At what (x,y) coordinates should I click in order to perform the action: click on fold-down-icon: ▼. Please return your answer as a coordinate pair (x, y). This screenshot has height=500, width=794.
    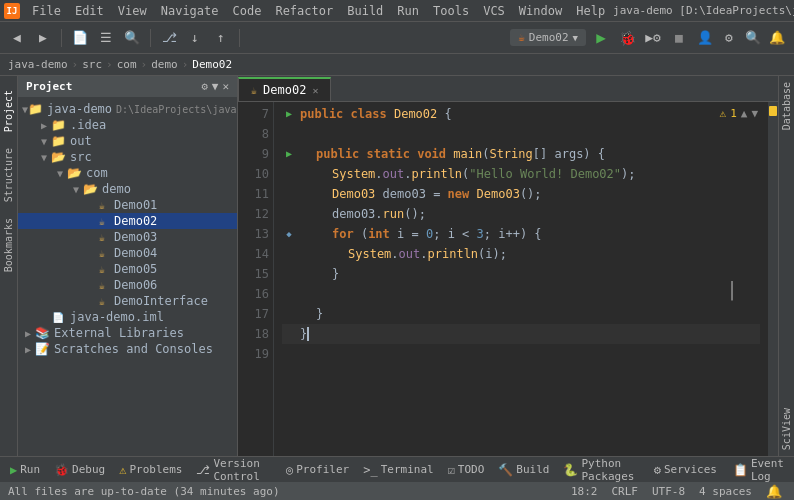
    Looking at the image, I should click on (754, 114).